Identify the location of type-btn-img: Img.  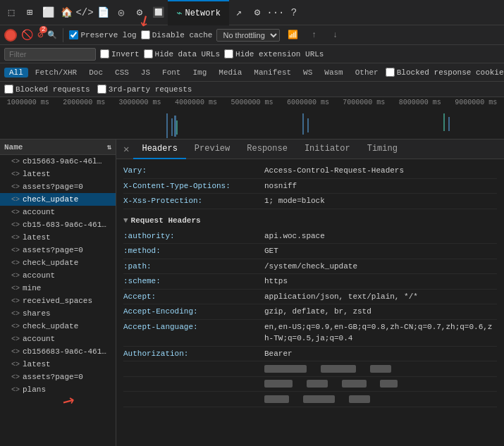
(199, 73).